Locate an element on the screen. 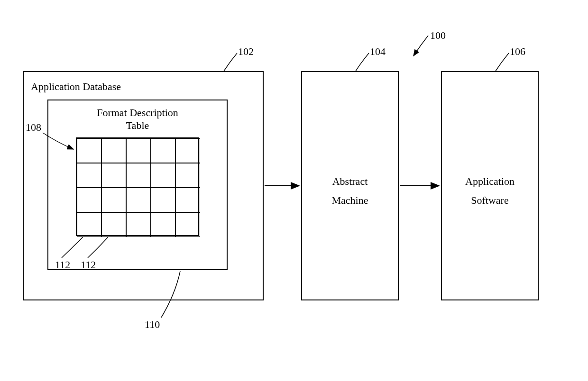 The height and width of the screenshot is (381, 588). ref-104: 104 is located at coordinates (377, 52).